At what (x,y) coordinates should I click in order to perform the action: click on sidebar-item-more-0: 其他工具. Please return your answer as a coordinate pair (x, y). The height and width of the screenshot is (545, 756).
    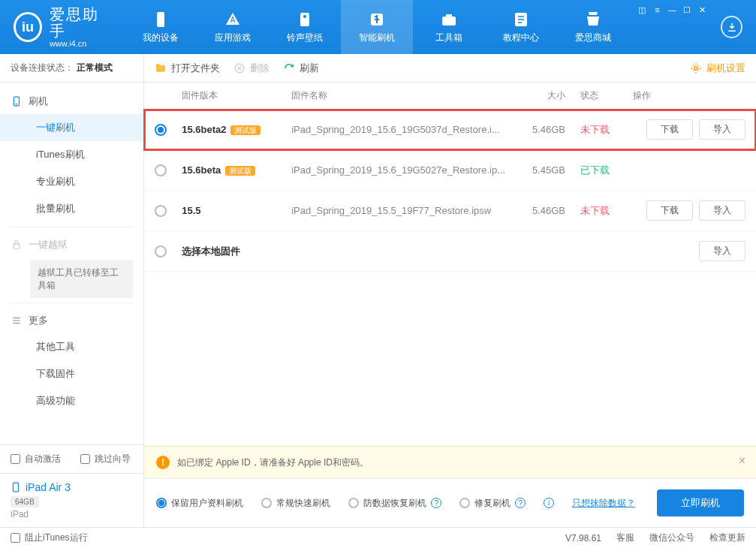
    Looking at the image, I should click on (72, 347).